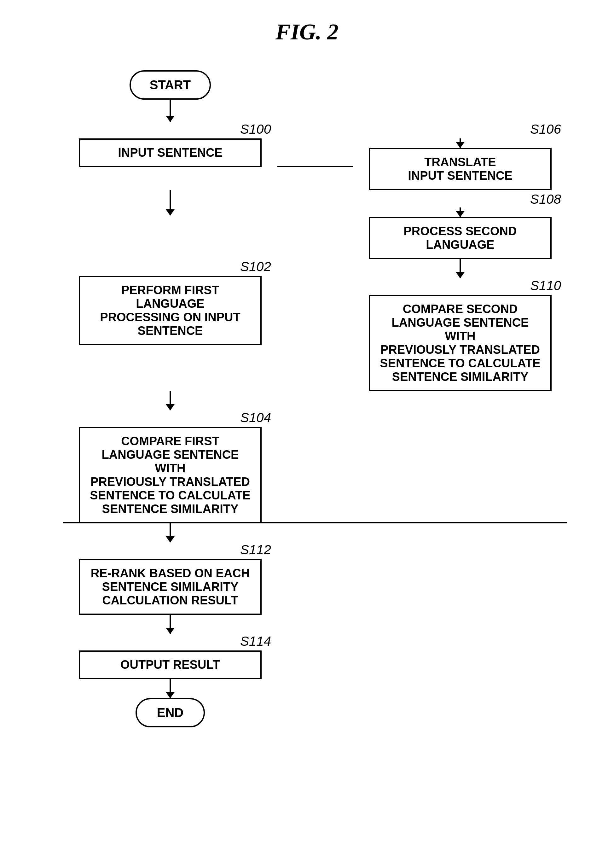  Describe the element at coordinates (170, 665) in the screenshot. I see `s114-node: OUTPUT RESULT` at that location.